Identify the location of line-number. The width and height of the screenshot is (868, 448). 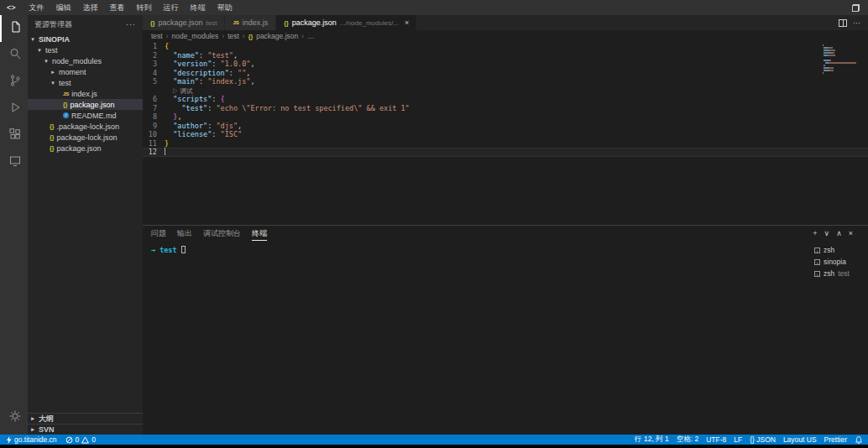
(154, 91).